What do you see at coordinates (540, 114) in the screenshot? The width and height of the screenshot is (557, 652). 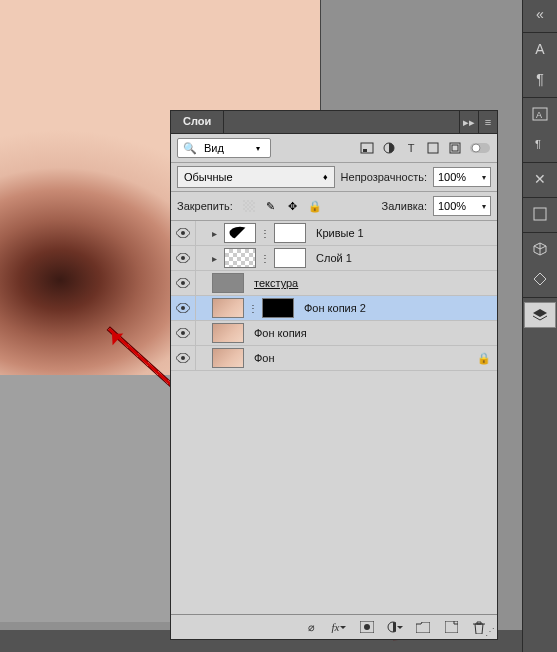 I see `char-styles-icon: A` at bounding box center [540, 114].